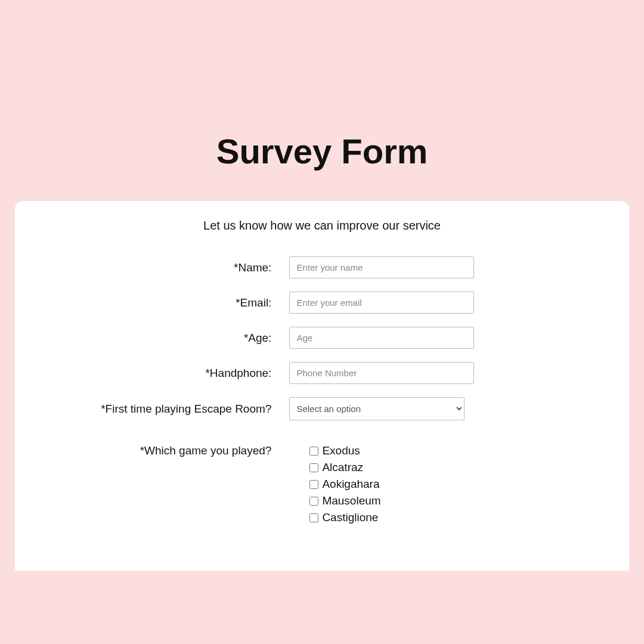 This screenshot has height=644, width=644. What do you see at coordinates (314, 518) in the screenshot?
I see `game-checkbox-castiglione` at bounding box center [314, 518].